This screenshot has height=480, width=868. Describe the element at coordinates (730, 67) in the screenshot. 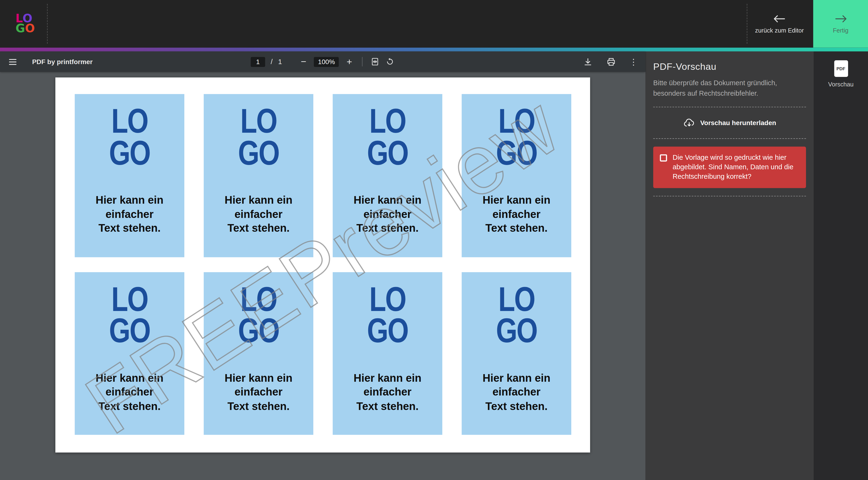

I see `sidebar-title: PDF-Vorschau` at that location.